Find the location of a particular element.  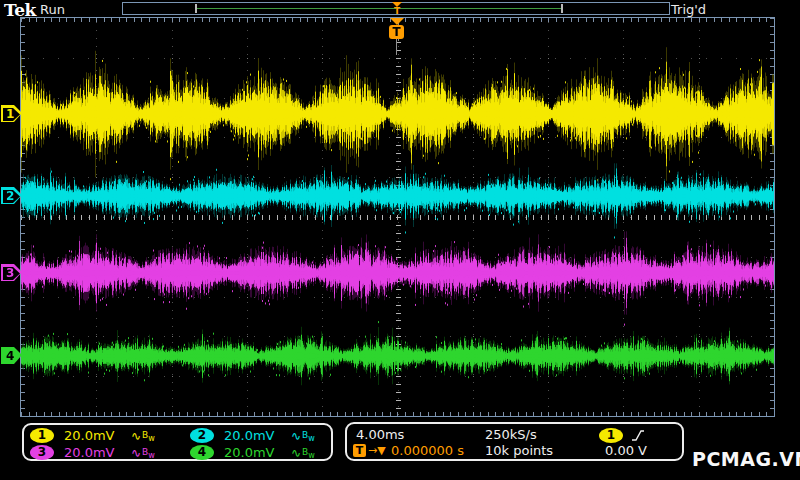

trigger-delay-readout: 0.000000 s is located at coordinates (428, 451).